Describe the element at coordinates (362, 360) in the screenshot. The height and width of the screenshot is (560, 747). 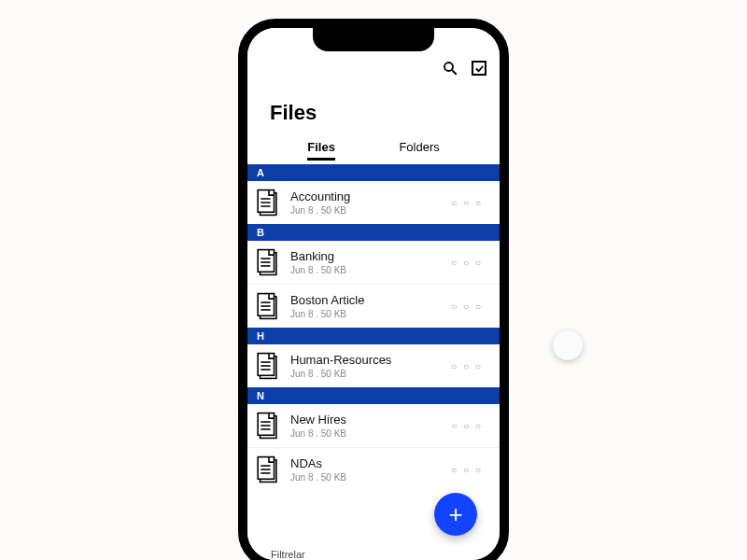
I see `file-name: Human-Resources` at that location.